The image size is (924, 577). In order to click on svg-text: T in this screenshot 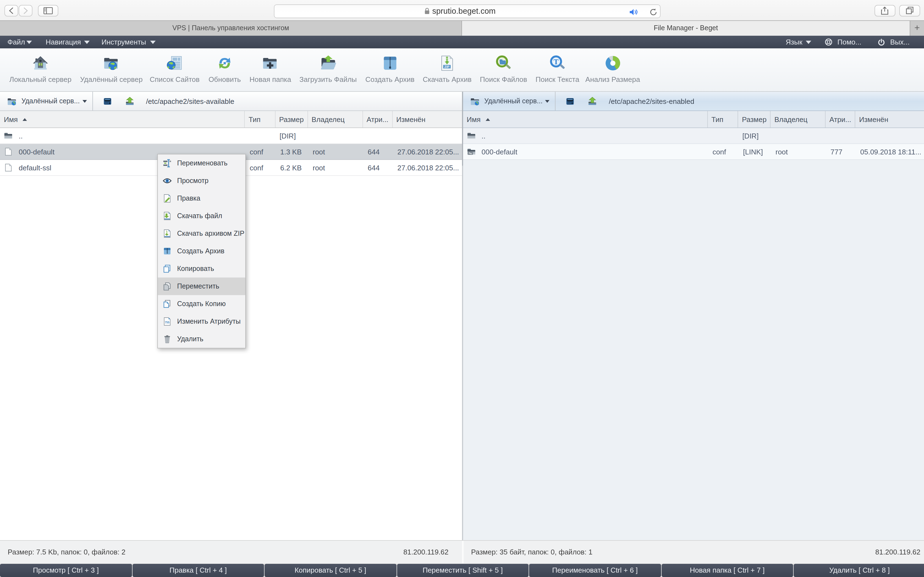, I will do `click(556, 62)`.